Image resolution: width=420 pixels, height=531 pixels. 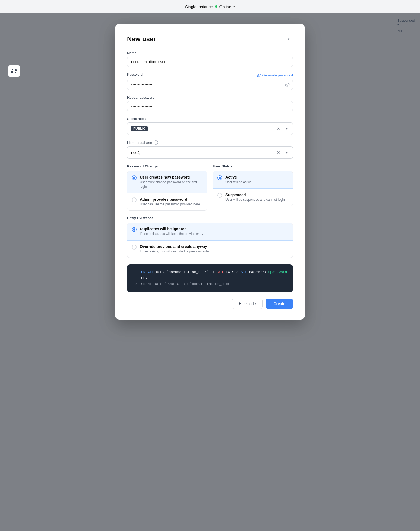 What do you see at coordinates (210, 85) in the screenshot?
I see `password-input-wrap` at bounding box center [210, 85].